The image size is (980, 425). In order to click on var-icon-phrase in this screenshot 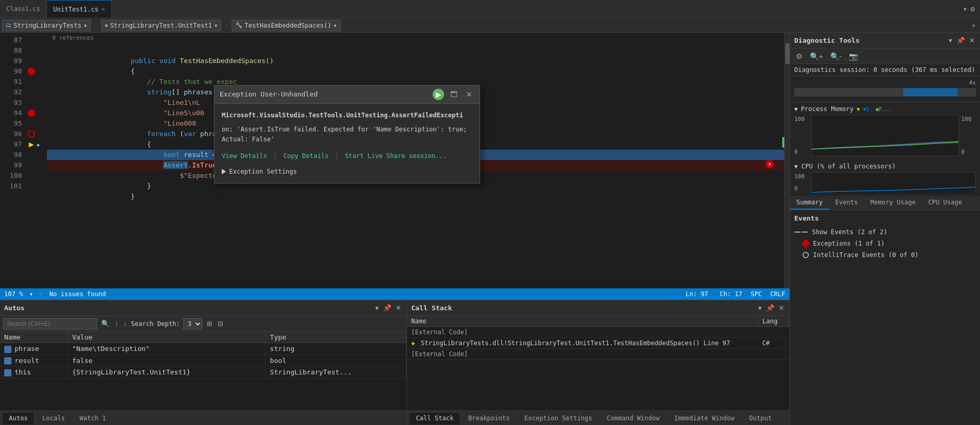, I will do `click(8, 349)`.